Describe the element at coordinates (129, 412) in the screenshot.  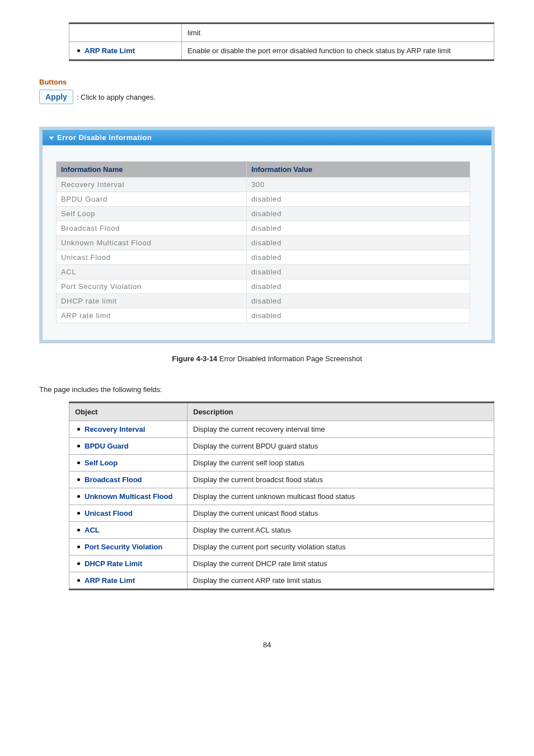
I see `desc-header-object: Object` at that location.